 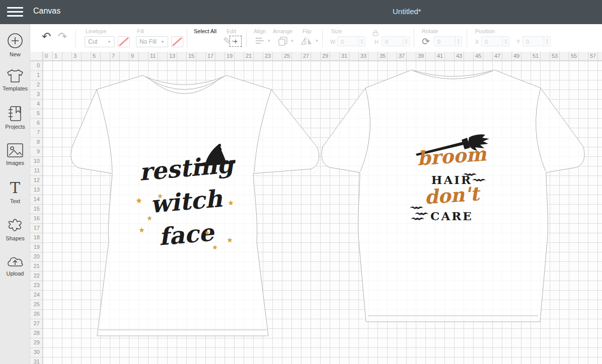 What do you see at coordinates (375, 34) in the screenshot?
I see `lock-icon` at bounding box center [375, 34].